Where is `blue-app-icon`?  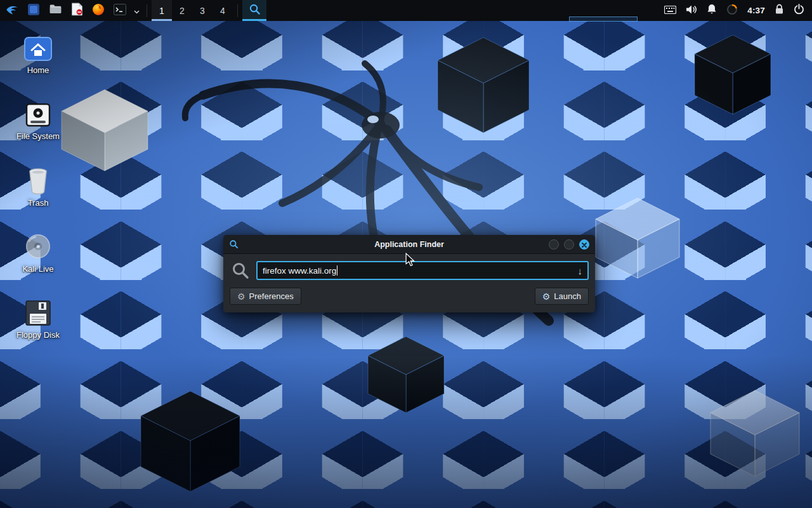 blue-app-icon is located at coordinates (34, 11).